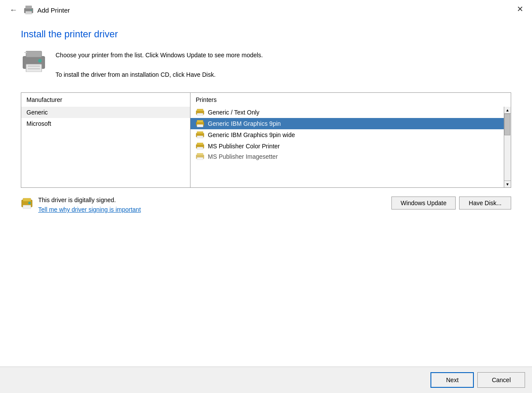  Describe the element at coordinates (159, 55) in the screenshot. I see `description-line1: Choose your printer from the list. Click…` at that location.